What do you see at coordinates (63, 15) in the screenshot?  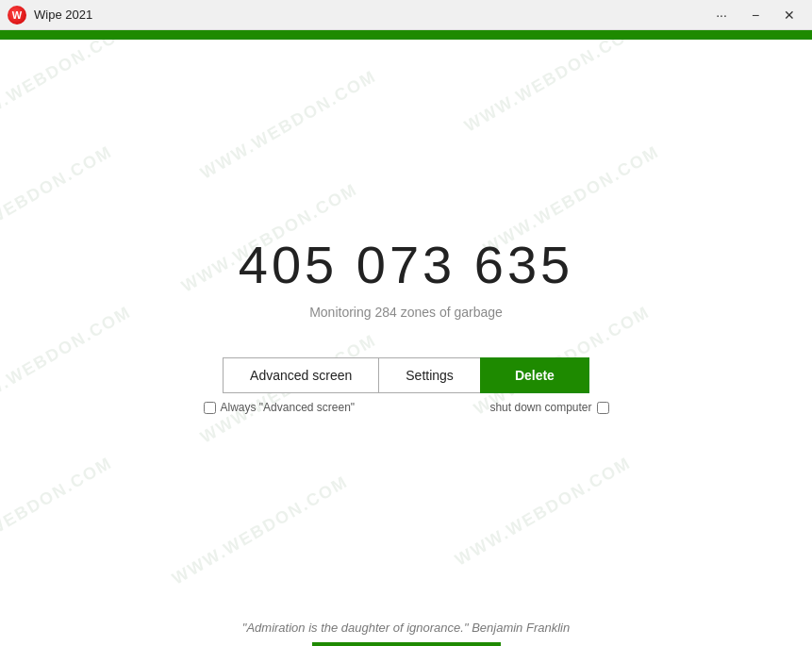 I see `app-title: Wipe 2021` at bounding box center [63, 15].